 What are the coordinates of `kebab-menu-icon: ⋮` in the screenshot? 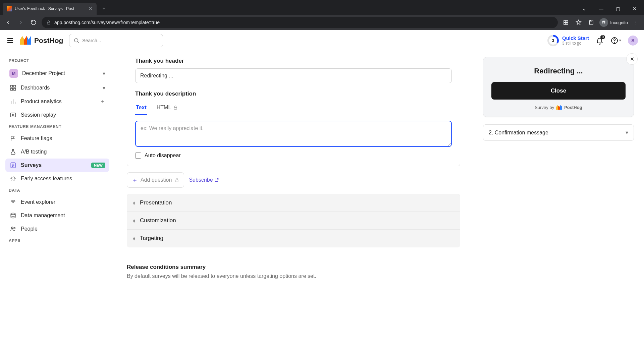 It's located at (636, 22).